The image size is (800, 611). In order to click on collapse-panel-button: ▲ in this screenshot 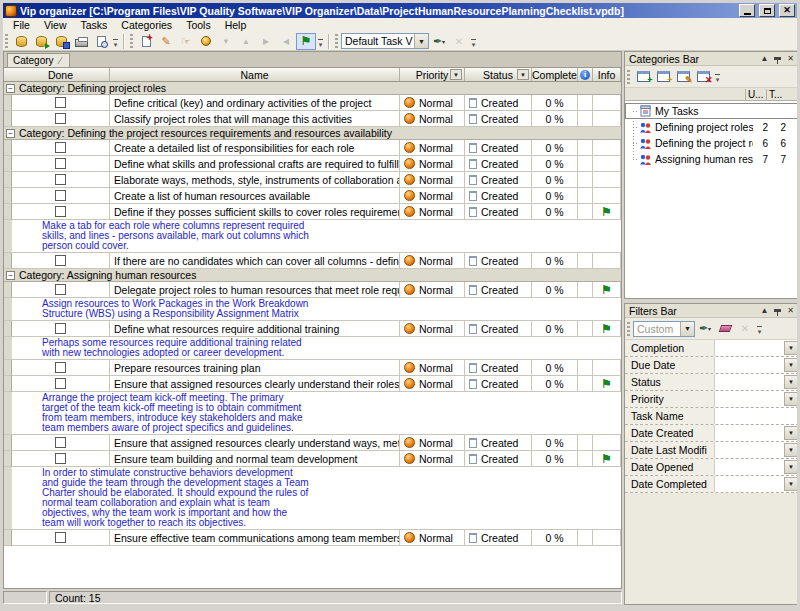, I will do `click(764, 59)`.